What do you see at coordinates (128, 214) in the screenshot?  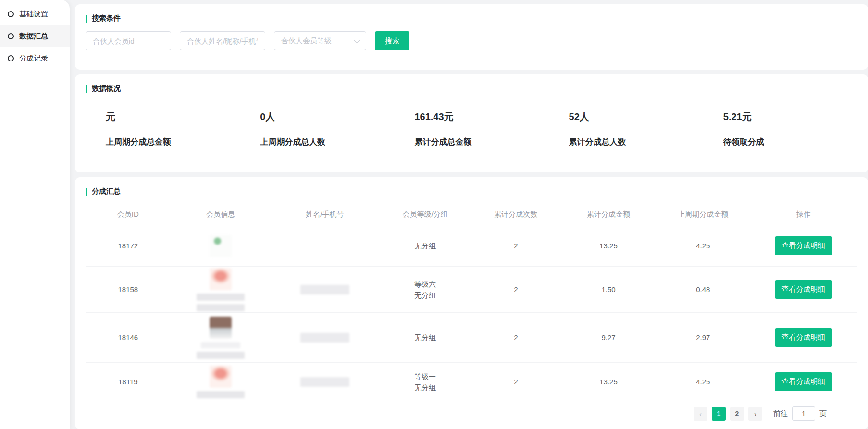 I see `column-header-0: 会员ID` at bounding box center [128, 214].